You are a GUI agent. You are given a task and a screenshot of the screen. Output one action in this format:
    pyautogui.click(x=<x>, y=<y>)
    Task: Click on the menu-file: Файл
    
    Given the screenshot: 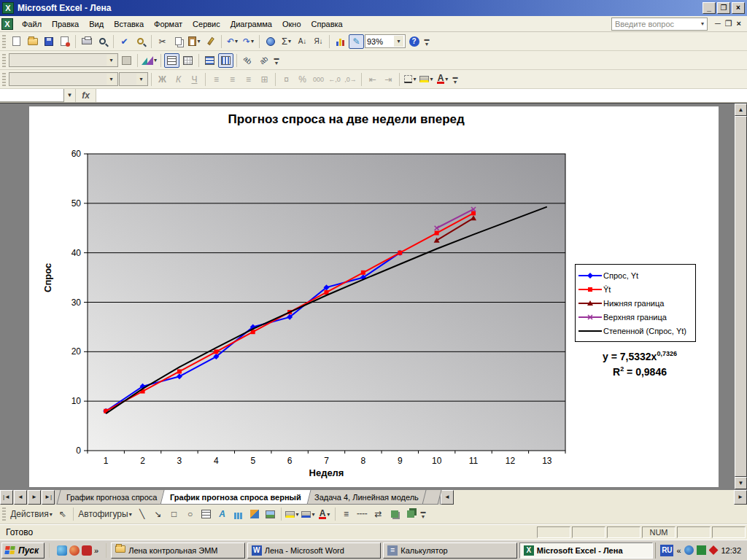 What is the action you would take?
    pyautogui.click(x=32, y=24)
    